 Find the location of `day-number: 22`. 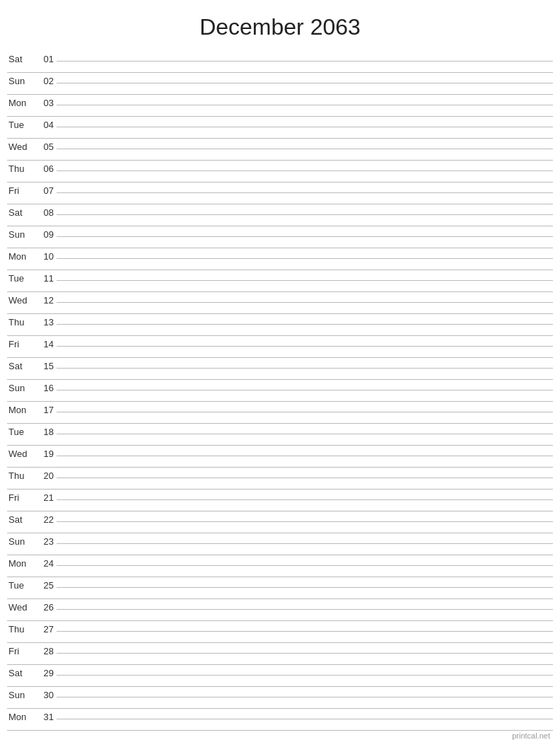

day-number: 22 is located at coordinates (47, 519).